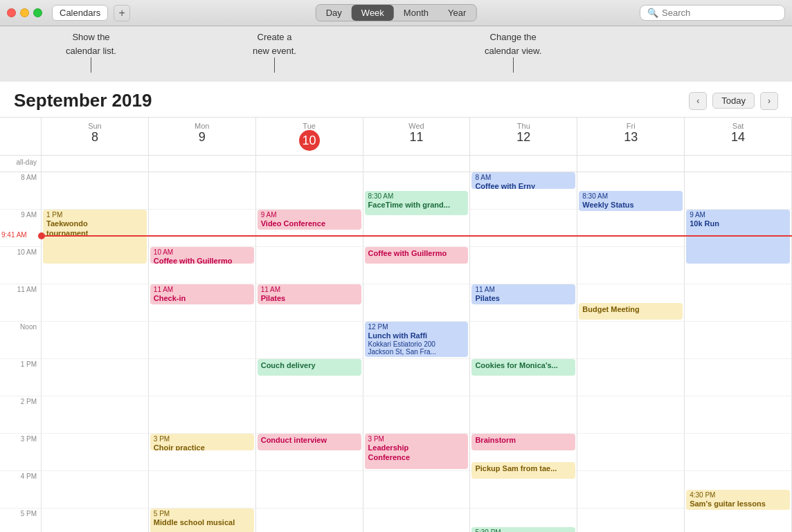  What do you see at coordinates (202, 136) in the screenshot?
I see `day-header-mon: Mon 9` at bounding box center [202, 136].